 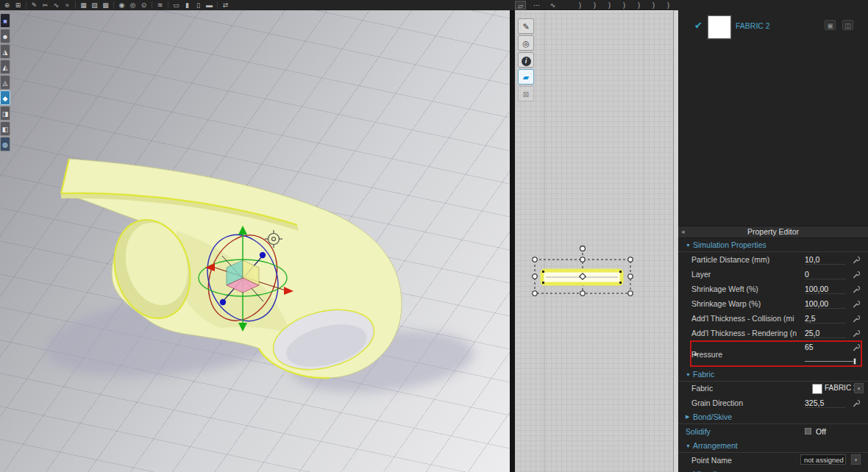 I want to click on section-bond-skive: ▶ Bond/Skive, so click(x=773, y=418).